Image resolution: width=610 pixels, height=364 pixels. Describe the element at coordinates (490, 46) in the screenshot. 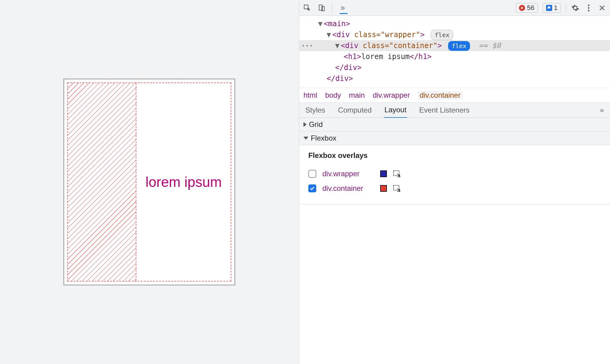

I see `console-reference: == $0` at that location.